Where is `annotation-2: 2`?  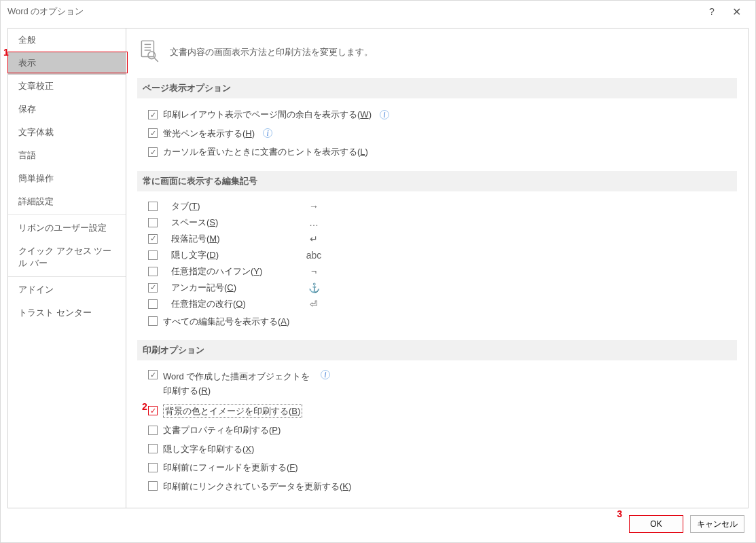
annotation-2: 2 is located at coordinates (145, 407).